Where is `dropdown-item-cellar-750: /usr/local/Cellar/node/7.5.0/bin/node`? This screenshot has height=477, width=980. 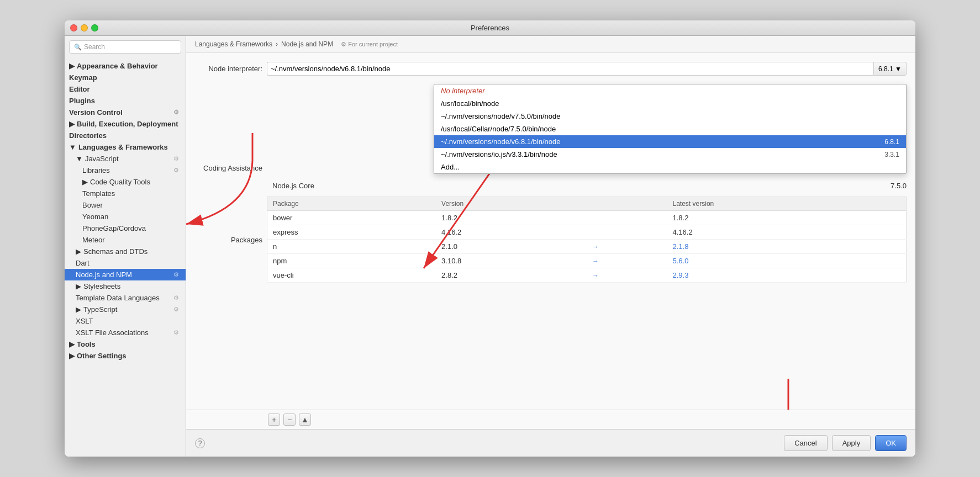 dropdown-item-cellar-750: /usr/local/Cellar/node/7.5.0/bin/node is located at coordinates (670, 129).